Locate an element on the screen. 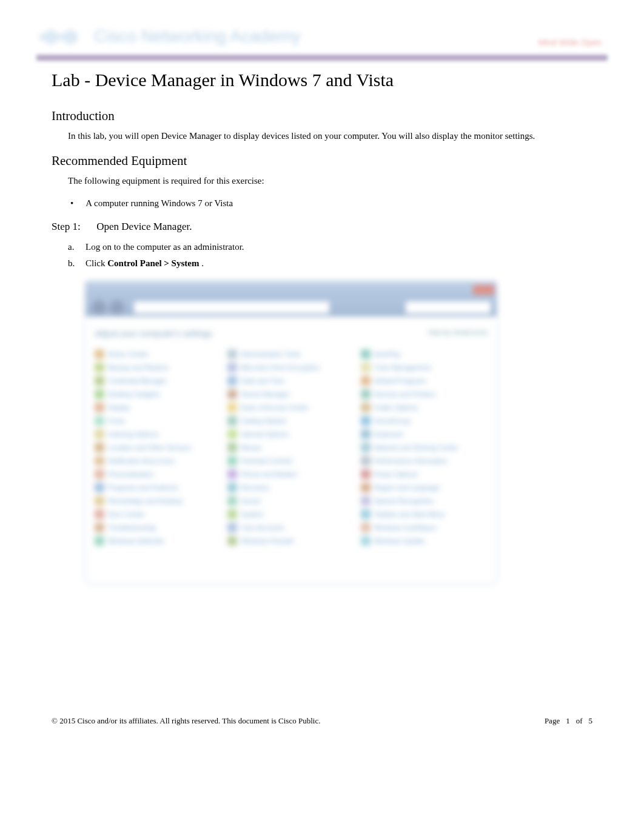 Image resolution: width=644 pixels, height=835 pixels. cp-item-label: Windows Update is located at coordinates (399, 541).